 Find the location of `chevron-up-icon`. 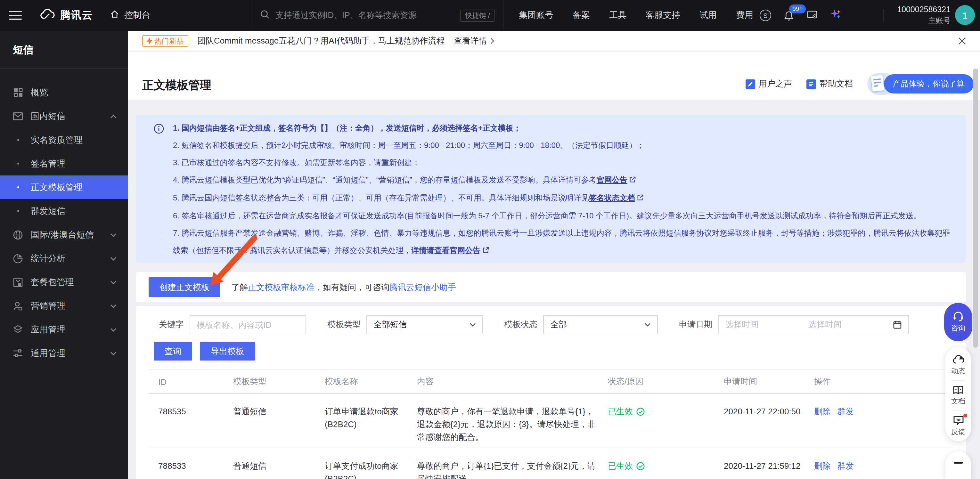

chevron-up-icon is located at coordinates (113, 116).